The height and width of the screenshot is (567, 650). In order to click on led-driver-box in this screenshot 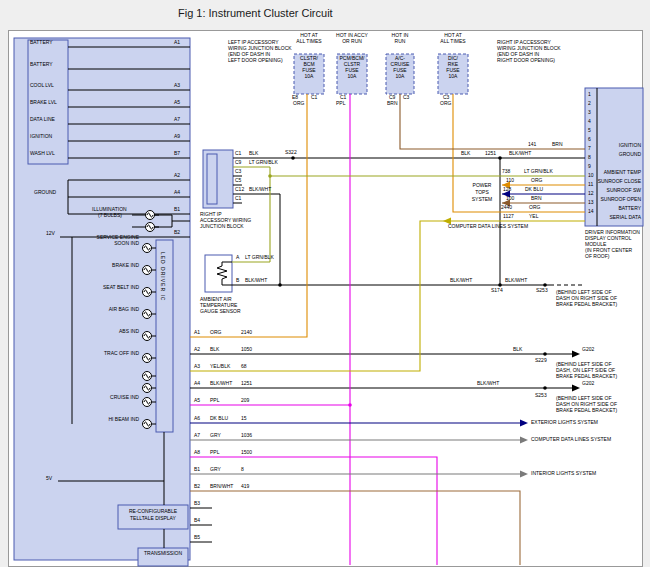, I will do `click(164, 336)`.